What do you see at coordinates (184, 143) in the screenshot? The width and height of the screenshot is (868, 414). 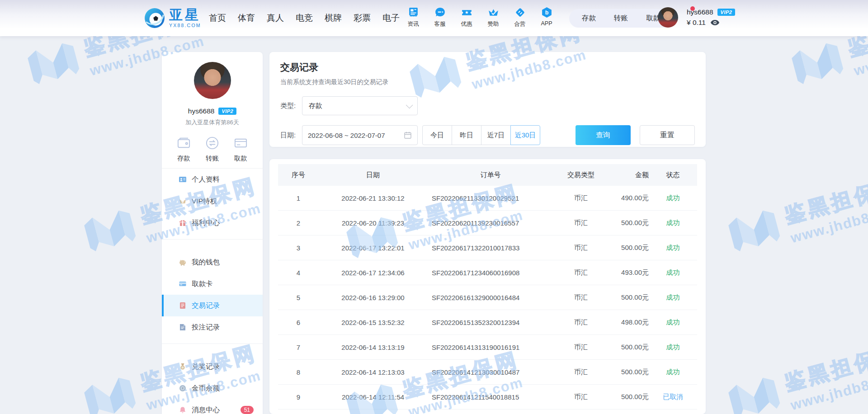 I see `deposit-icon` at bounding box center [184, 143].